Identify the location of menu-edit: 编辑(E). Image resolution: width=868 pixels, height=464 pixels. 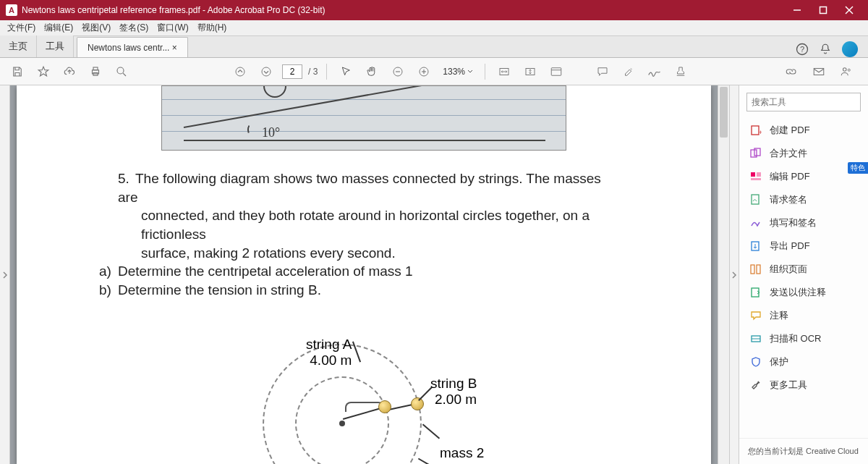
(59, 28).